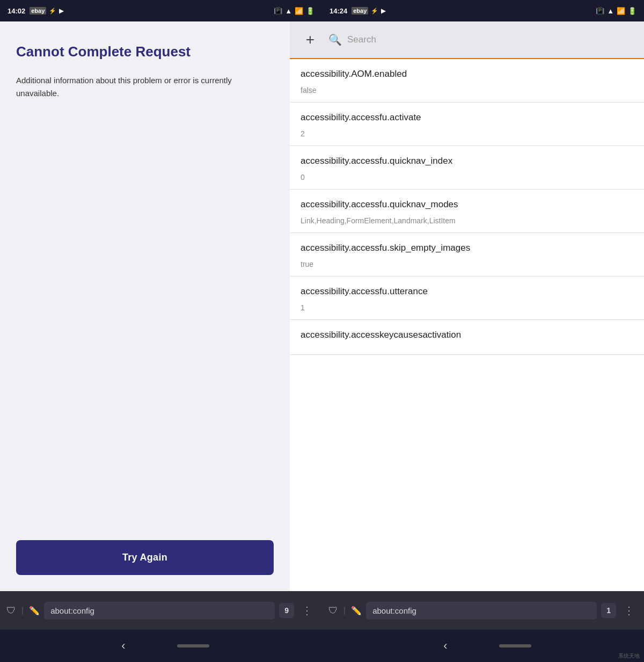 The width and height of the screenshot is (644, 662). Describe the element at coordinates (515, 646) in the screenshot. I see `right-home-pill` at that location.